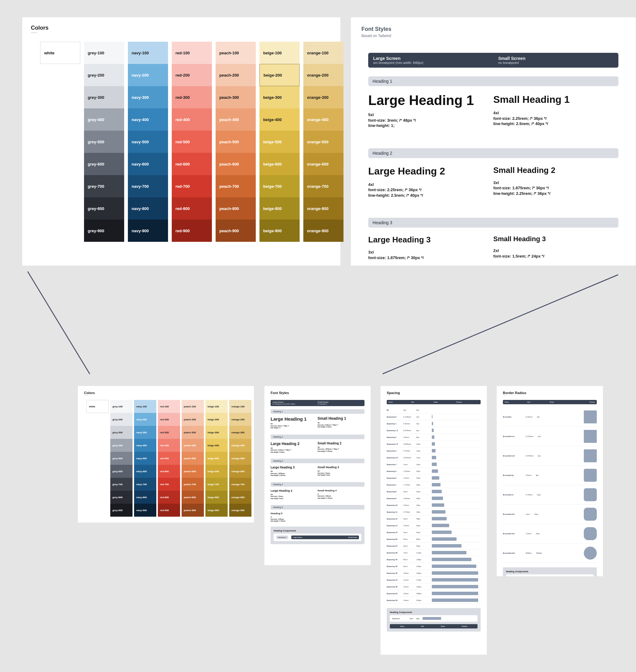  Describe the element at coordinates (145, 497) in the screenshot. I see `swatch-navy-800: navy-800` at that location.